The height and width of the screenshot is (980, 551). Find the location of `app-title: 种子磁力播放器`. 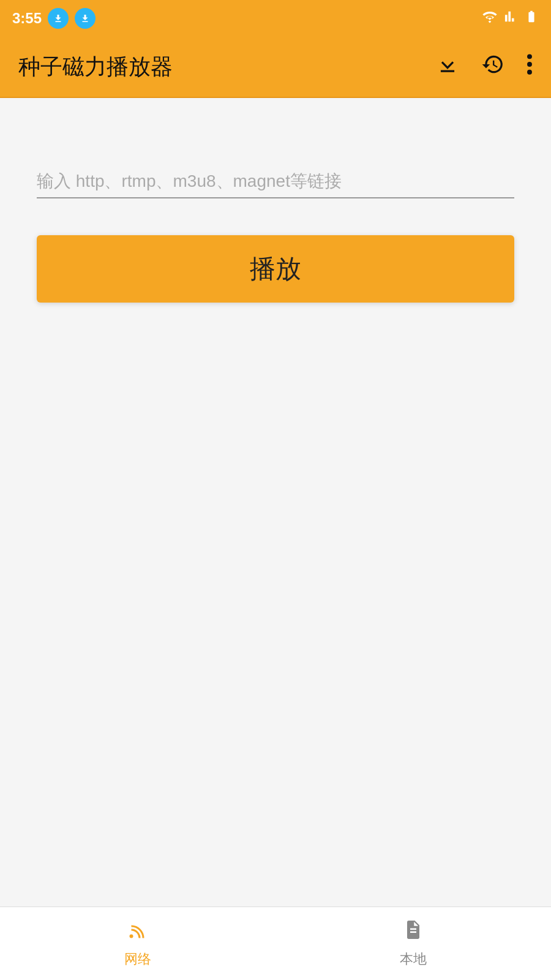

app-title: 种子磁力播放器 is located at coordinates (96, 67).